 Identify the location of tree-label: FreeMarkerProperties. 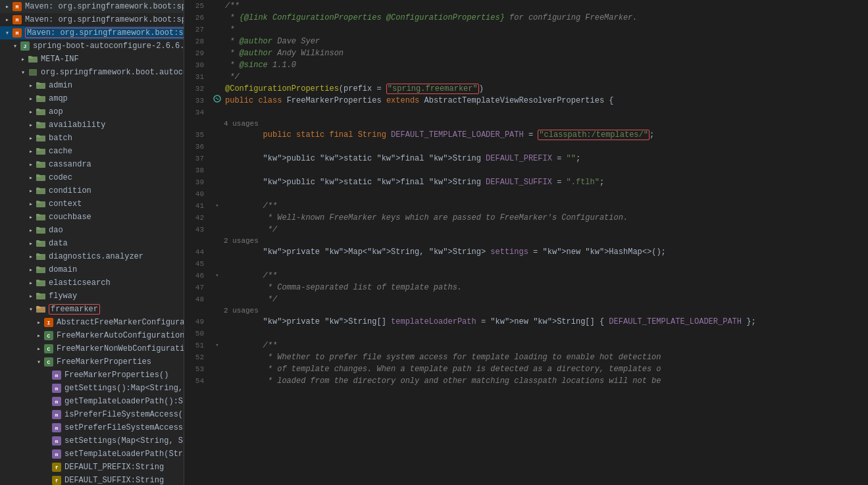
(104, 362).